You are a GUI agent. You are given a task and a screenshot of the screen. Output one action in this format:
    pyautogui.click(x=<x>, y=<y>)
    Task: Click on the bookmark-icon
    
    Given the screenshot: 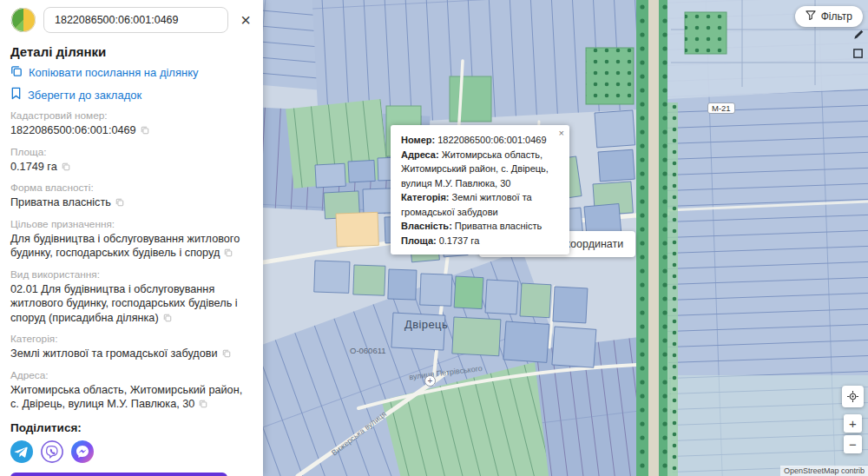 What is the action you would take?
    pyautogui.click(x=16, y=95)
    